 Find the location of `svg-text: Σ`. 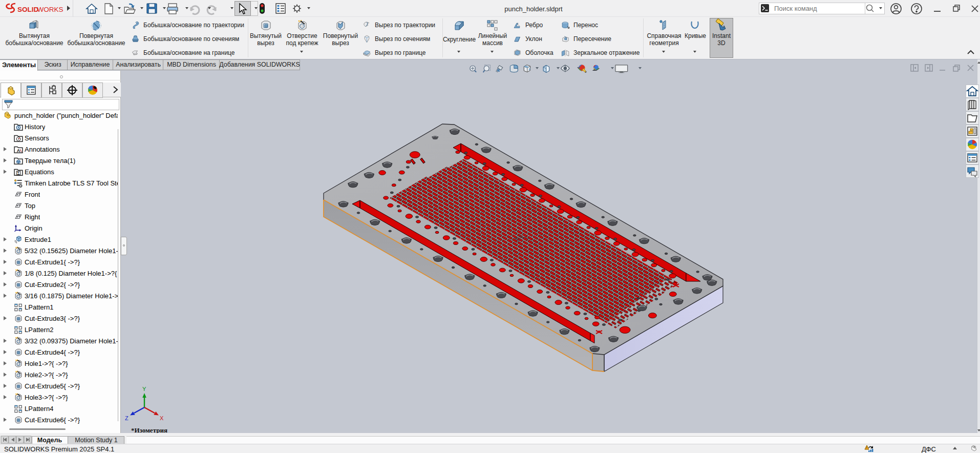

svg-text: Σ is located at coordinates (18, 173).